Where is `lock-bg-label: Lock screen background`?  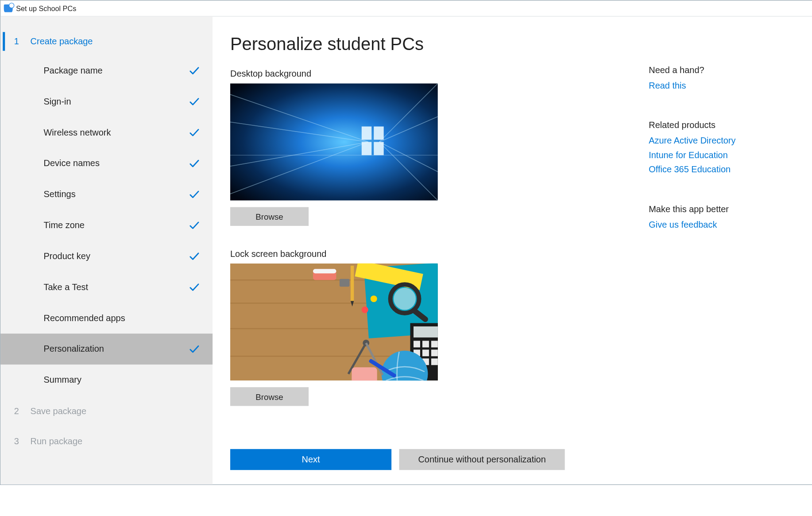
lock-bg-label: Lock screen background is located at coordinates (435, 254).